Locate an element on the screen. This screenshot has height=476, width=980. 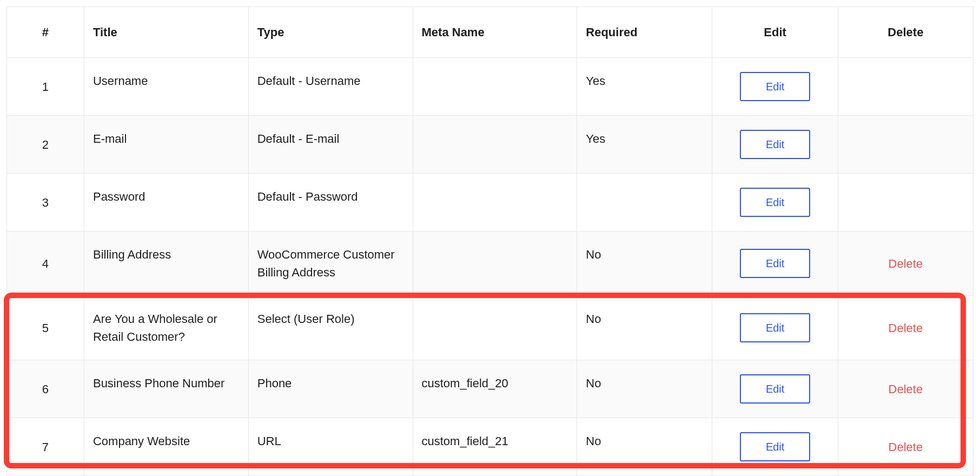
col-header-required: Required is located at coordinates (645, 32).